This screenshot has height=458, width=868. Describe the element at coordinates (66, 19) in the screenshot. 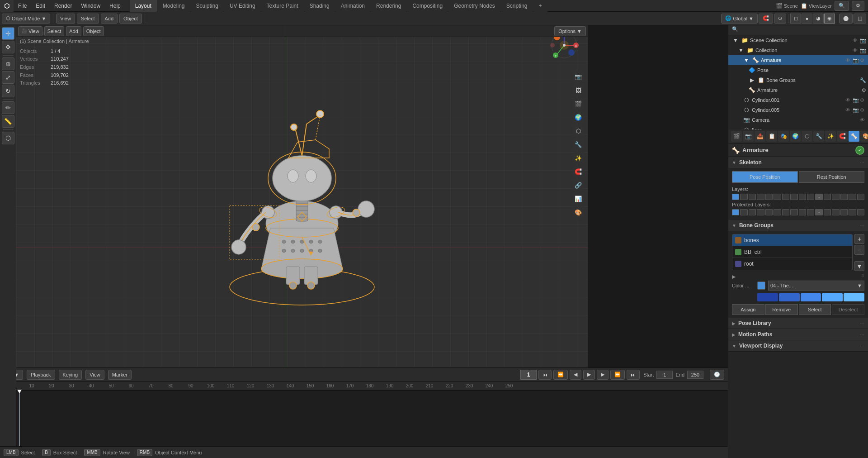

I see `view-menu-btn: View` at that location.